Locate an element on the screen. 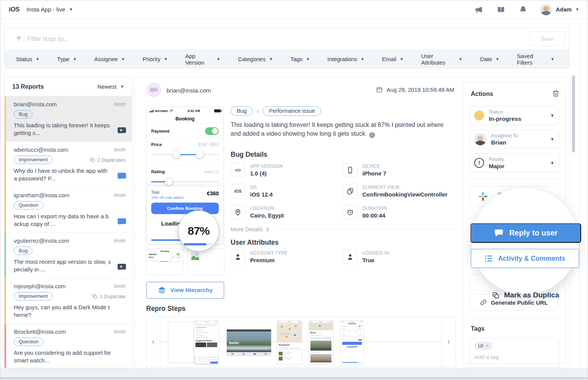  city-caption: Berlin is located at coordinates (234, 343).